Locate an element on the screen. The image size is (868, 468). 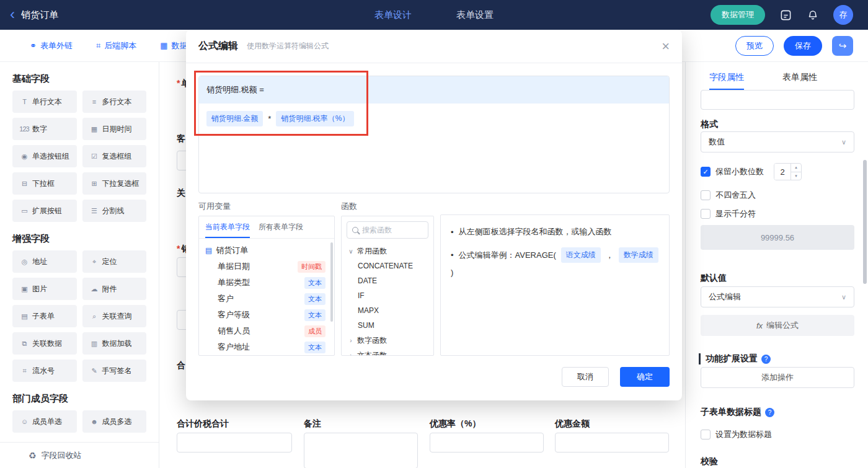
thousand-checkbox is located at coordinates (706, 214).